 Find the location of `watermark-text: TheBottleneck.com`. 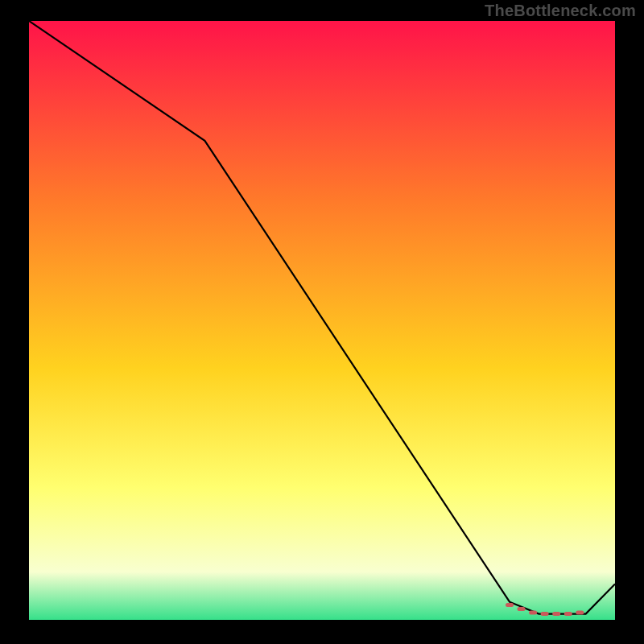

watermark-text: TheBottleneck.com is located at coordinates (560, 11).